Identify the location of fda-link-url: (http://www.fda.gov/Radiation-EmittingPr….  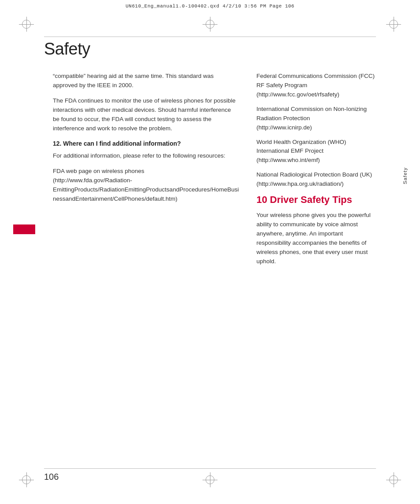
(146, 189).